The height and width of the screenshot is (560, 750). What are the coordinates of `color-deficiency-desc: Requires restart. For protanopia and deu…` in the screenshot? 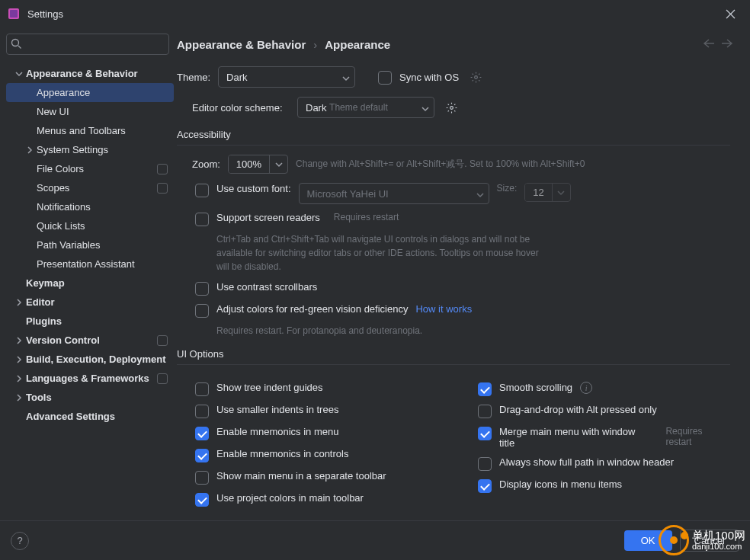 It's located at (380, 331).